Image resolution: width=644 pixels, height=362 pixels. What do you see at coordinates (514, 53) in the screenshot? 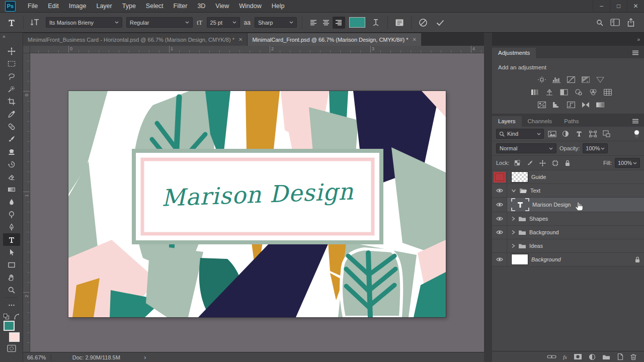
I see `tab-adjustments: Adjustments` at bounding box center [514, 53].